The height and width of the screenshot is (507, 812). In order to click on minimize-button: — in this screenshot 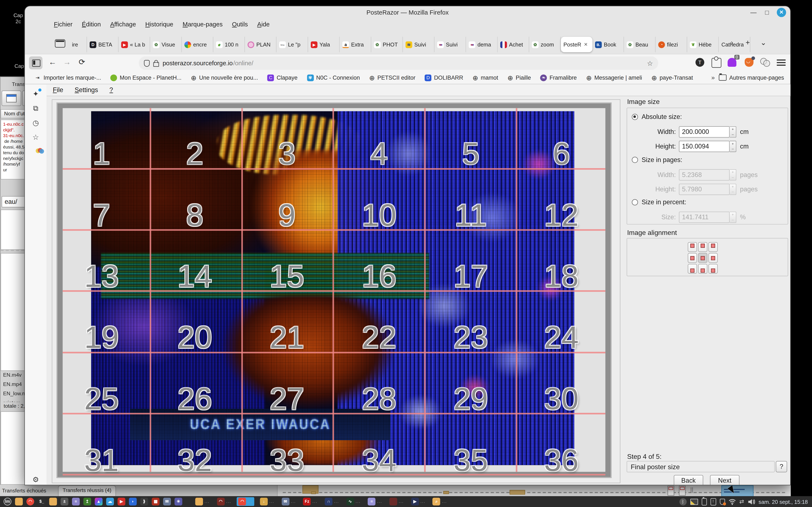, I will do `click(754, 12)`.